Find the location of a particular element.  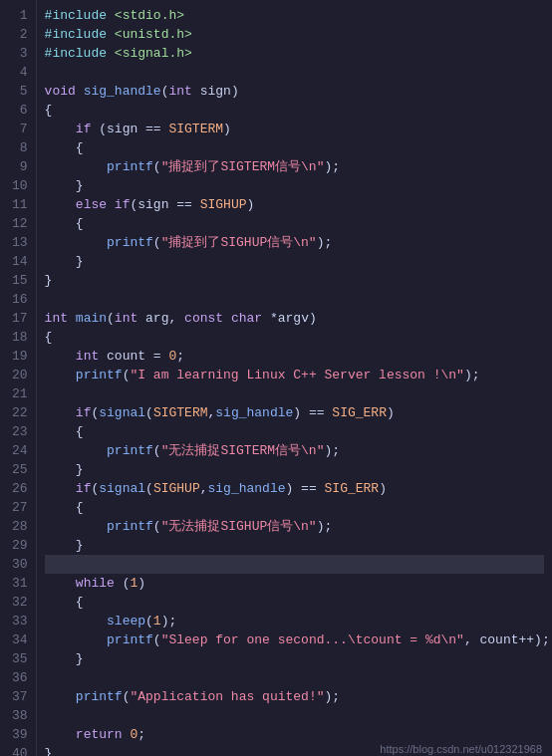

code-line: if(signal(SIGTERM,sig_handle) == SIG_ERR… is located at coordinates (295, 412).